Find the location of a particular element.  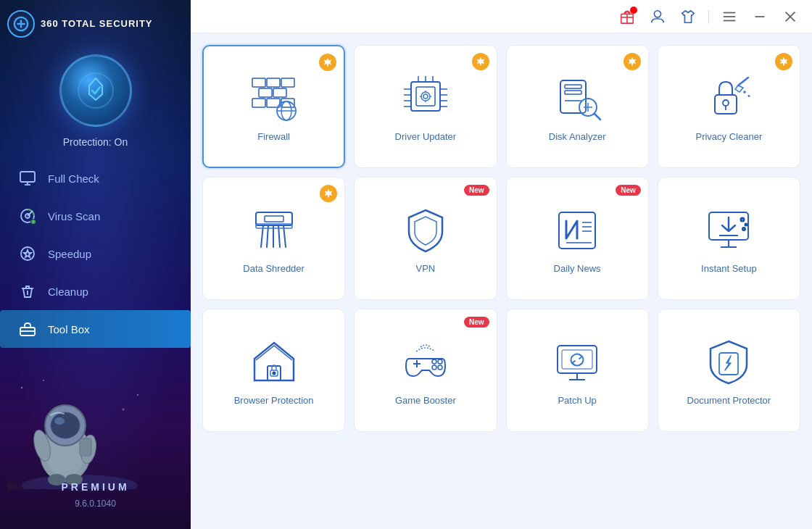

virus-scan-label: Virus Scan is located at coordinates (74, 216).